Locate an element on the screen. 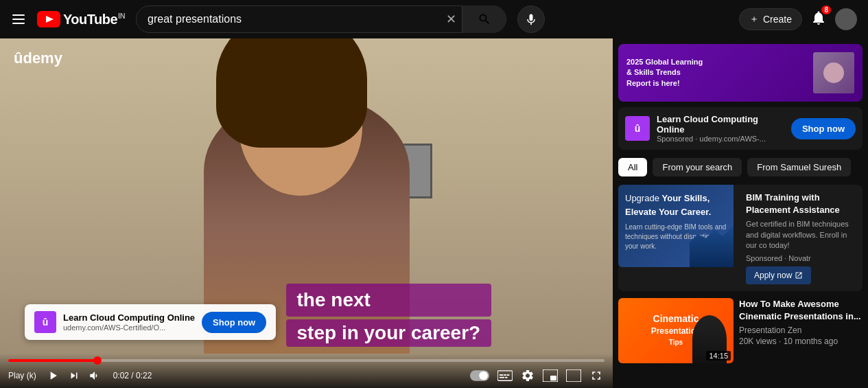 This screenshot has height=388, width=868. ad-banner-top: 2025 Global Learning& Skills TrendsRepor… is located at coordinates (740, 73).